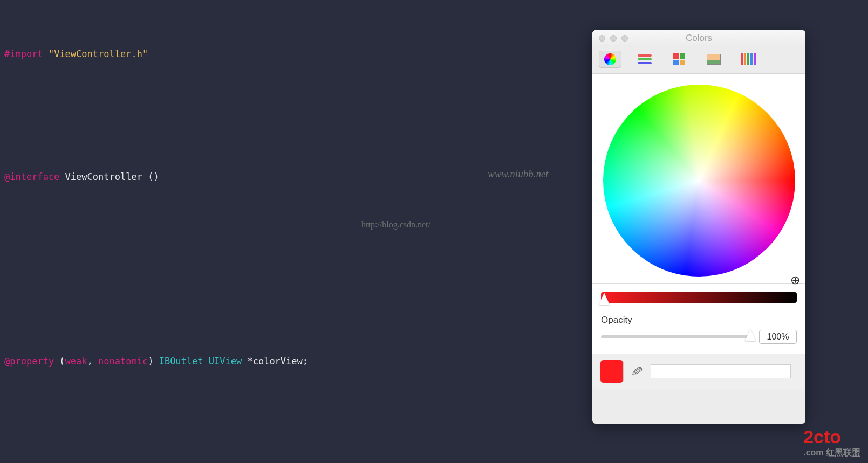  Describe the element at coordinates (610, 59) in the screenshot. I see `tab-color-wheel` at that location.